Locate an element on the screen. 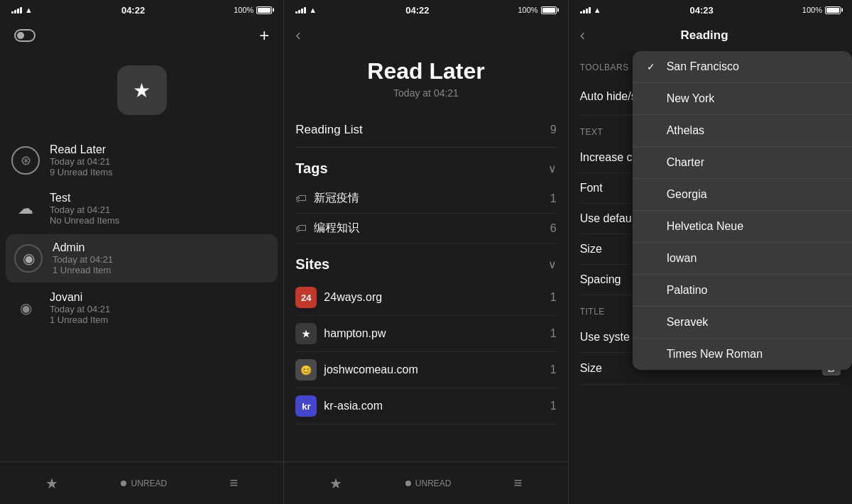 The image size is (852, 504). site-favicon-2: ★ is located at coordinates (306, 334).